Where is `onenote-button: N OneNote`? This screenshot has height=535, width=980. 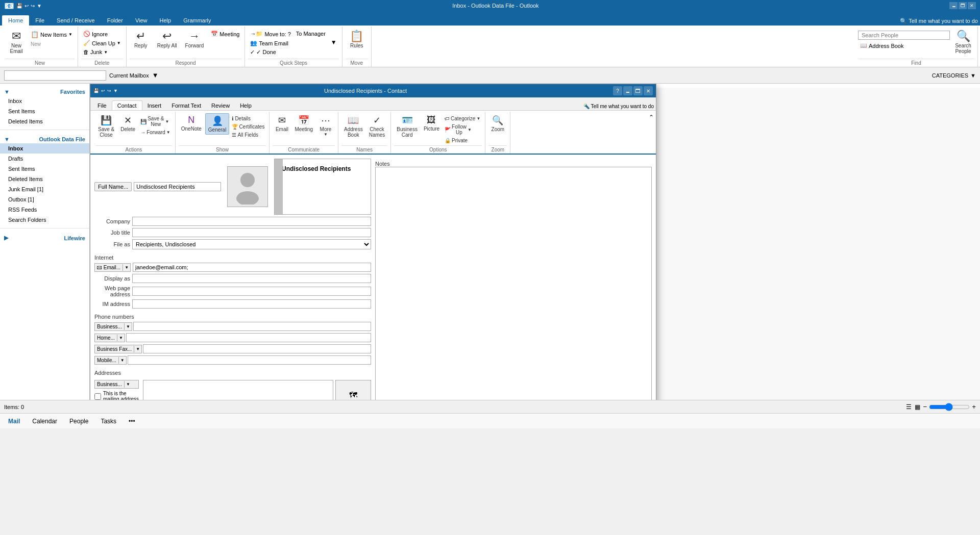 onenote-button: N OneNote is located at coordinates (191, 123).